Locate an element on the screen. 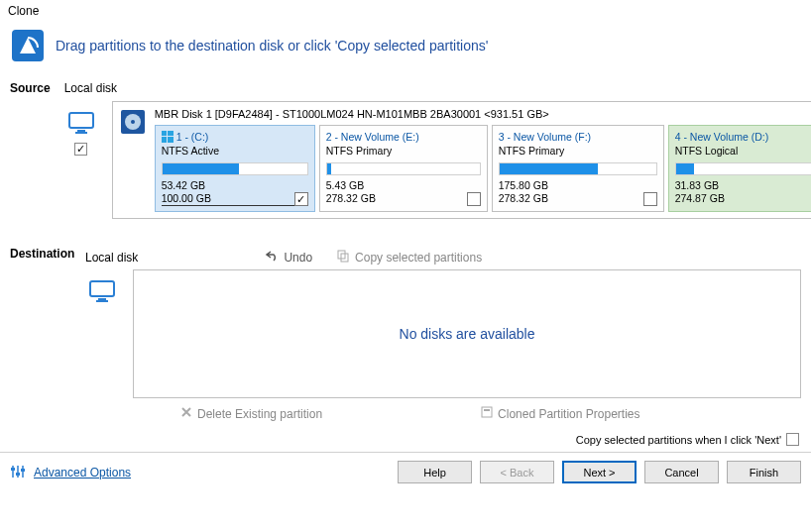  wizard-icon is located at coordinates (28, 46).